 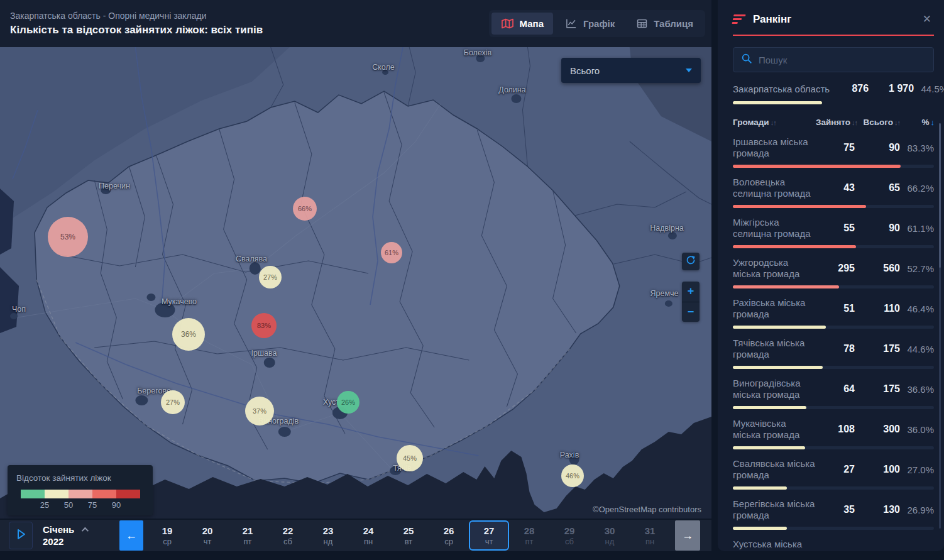 I want to click on column-percent: %↓, so click(x=917, y=122).